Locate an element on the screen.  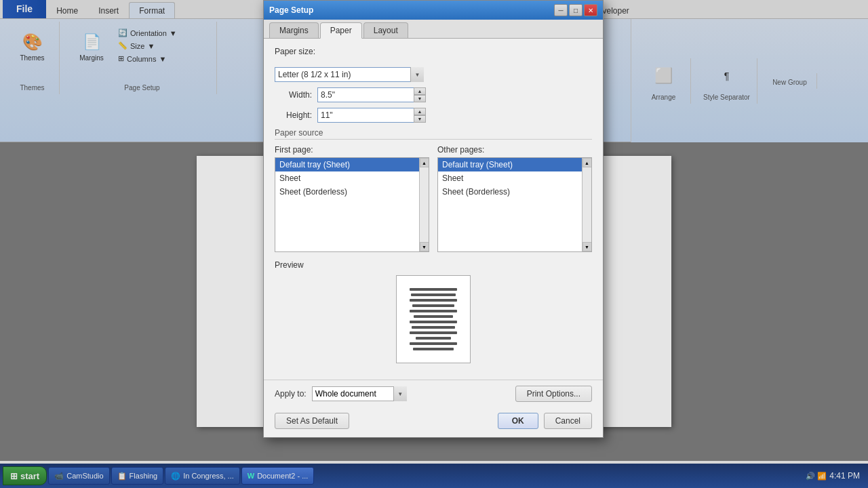
other-pages-scroll-up: ▲ is located at coordinates (587, 163).